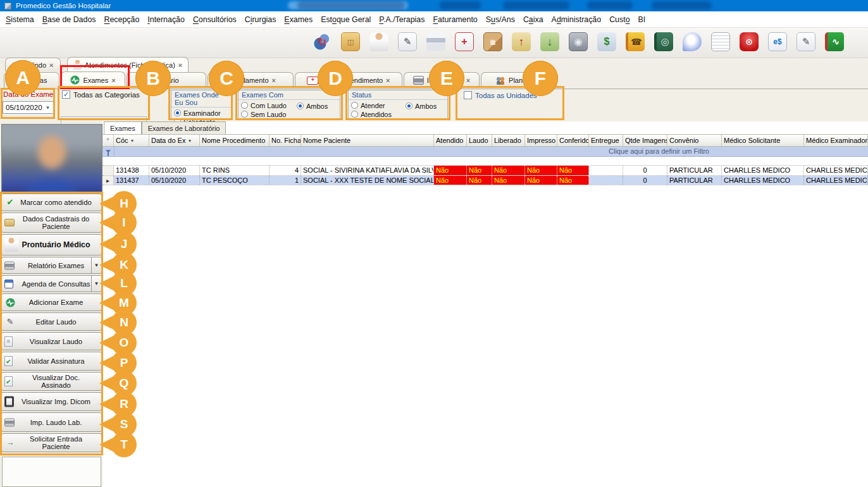 The image size is (868, 487). I want to click on column-header-no-ficha: No. Ficha, so click(285, 140).